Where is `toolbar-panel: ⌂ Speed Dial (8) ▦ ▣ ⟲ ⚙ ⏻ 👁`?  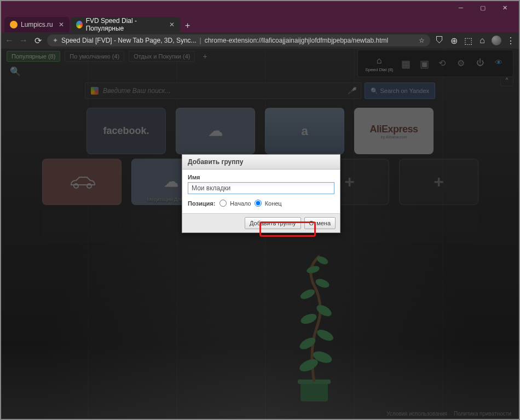 toolbar-panel: ⌂ Speed Dial (8) ▦ ▣ ⟲ ⚙ ⏻ 👁 is located at coordinates (436, 63).